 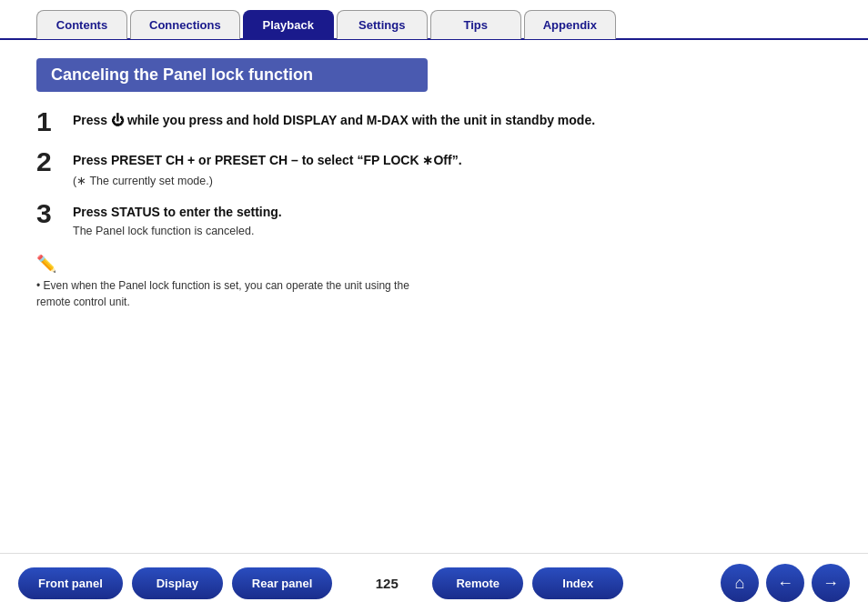 What do you see at coordinates (434, 169) in the screenshot?
I see `step-2: 2 Press PRESET CH + or PRESET CH – to se…` at bounding box center [434, 169].